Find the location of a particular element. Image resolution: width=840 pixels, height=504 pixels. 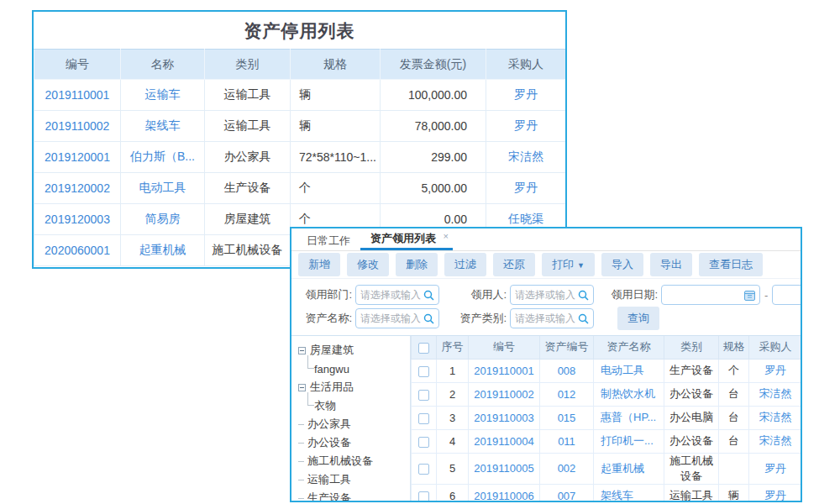

tree-node: fangwu is located at coordinates (353, 369).